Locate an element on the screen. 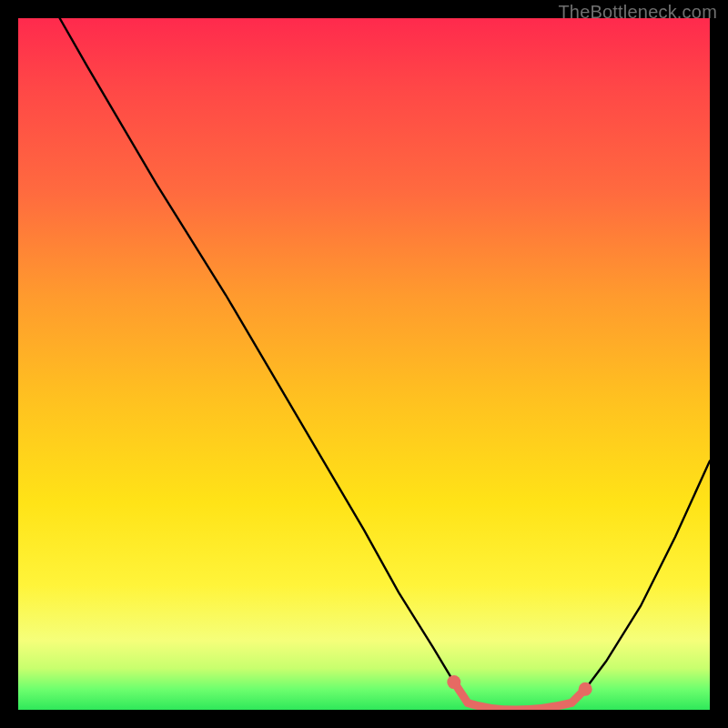 The width and height of the screenshot is (728, 728). highlight-endpoint-right is located at coordinates (586, 690).